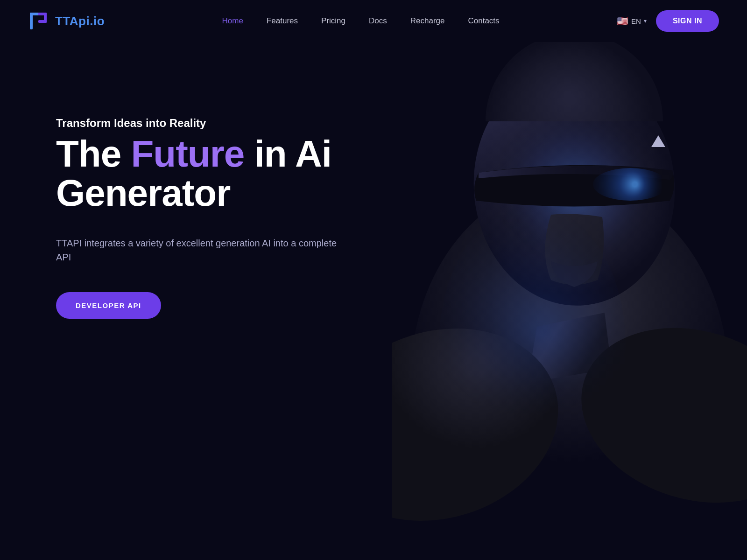 Image resolution: width=747 pixels, height=560 pixels. I want to click on nav-docs: Docs, so click(378, 21).